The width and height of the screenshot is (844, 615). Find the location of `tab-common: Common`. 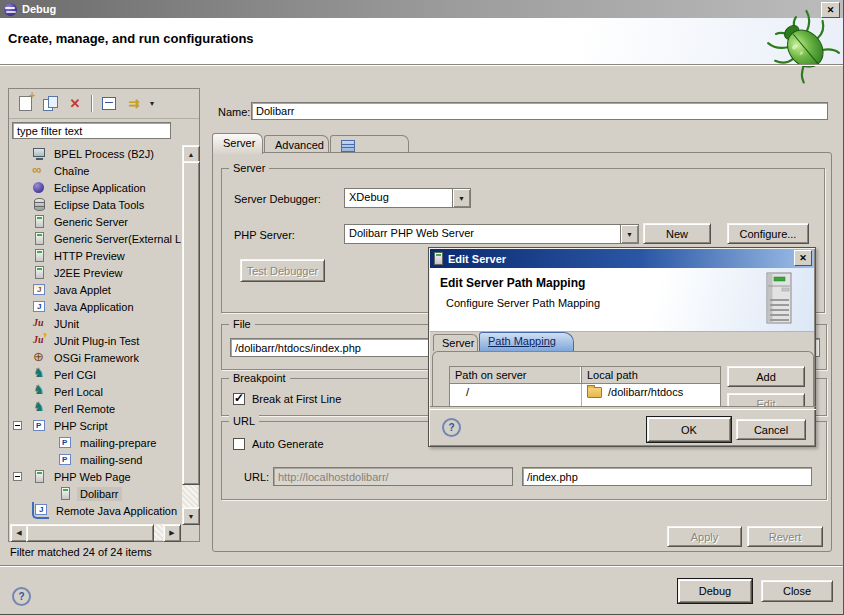

tab-common: Common is located at coordinates (370, 144).